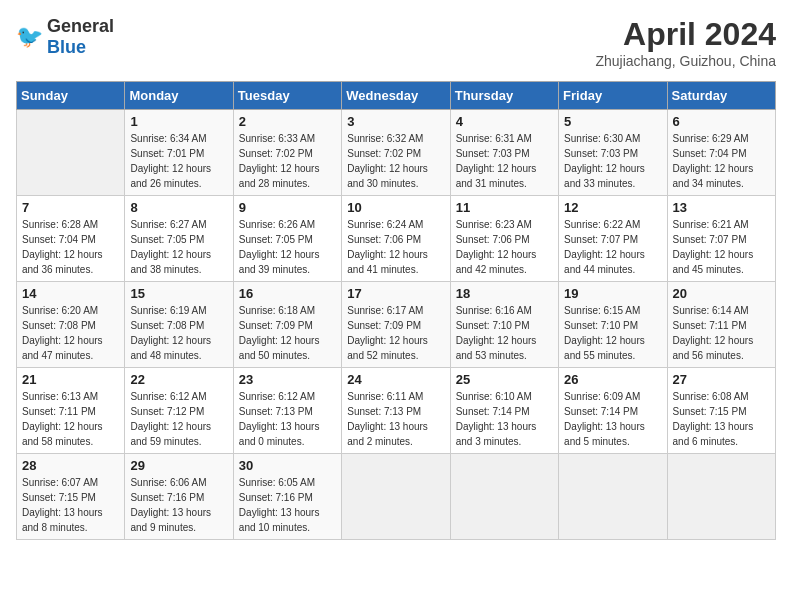  Describe the element at coordinates (288, 294) in the screenshot. I see `day-number: 16` at that location.